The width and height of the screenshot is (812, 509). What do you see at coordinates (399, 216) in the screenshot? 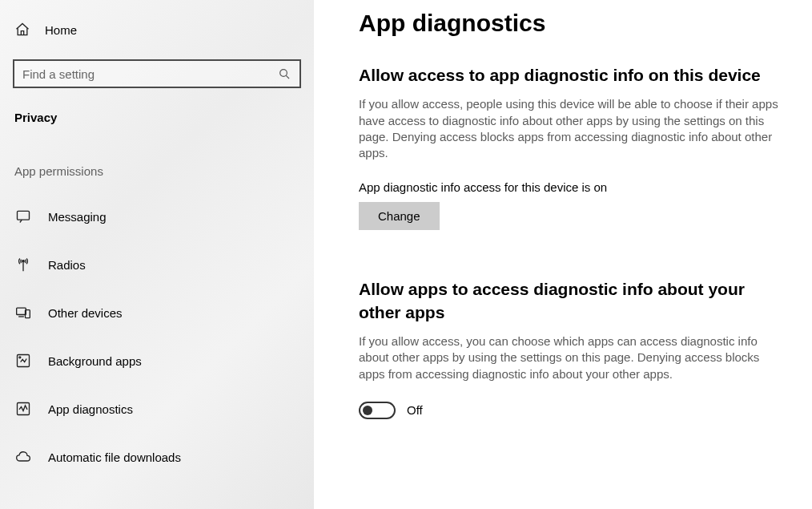
I see `change-button: Change` at bounding box center [399, 216].